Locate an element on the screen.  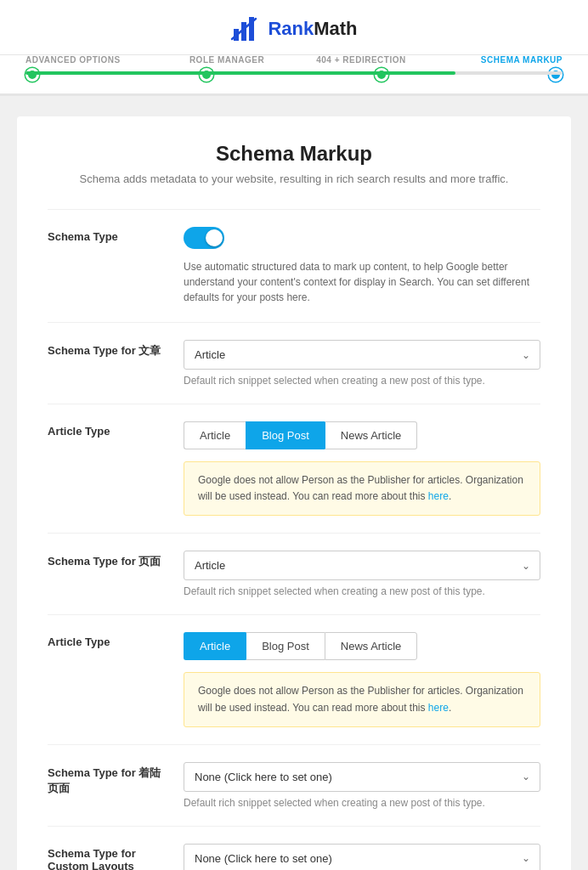
schema-type-toggle is located at coordinates (204, 238).